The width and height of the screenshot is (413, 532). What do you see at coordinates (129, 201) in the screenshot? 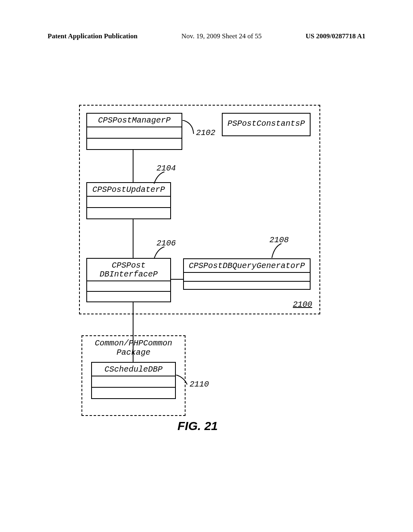
I see `class-cpspostupdaterp: CPSPostUpdaterP` at bounding box center [129, 201].